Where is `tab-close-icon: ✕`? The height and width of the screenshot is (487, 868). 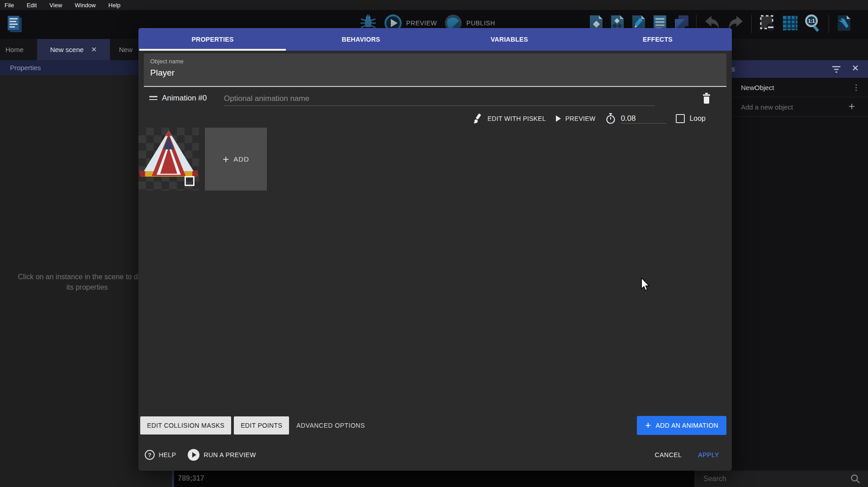 tab-close-icon: ✕ is located at coordinates (94, 50).